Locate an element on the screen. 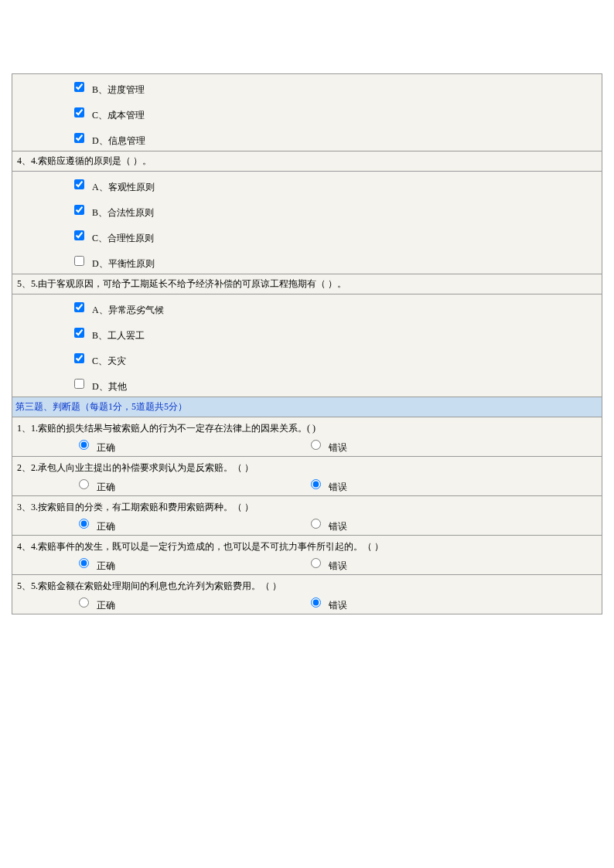  tf-question-3: 3、3.按索赔目的分类，有工期索赔和费用索赔两种。（ ） 正确 错误 is located at coordinates (307, 516).